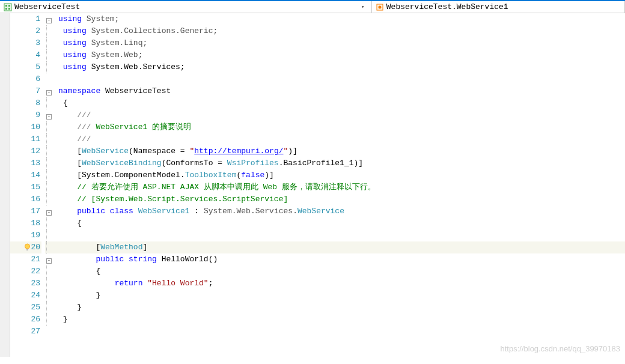  What do you see at coordinates (28, 249) in the screenshot?
I see `lightbulb-icon` at bounding box center [28, 249].